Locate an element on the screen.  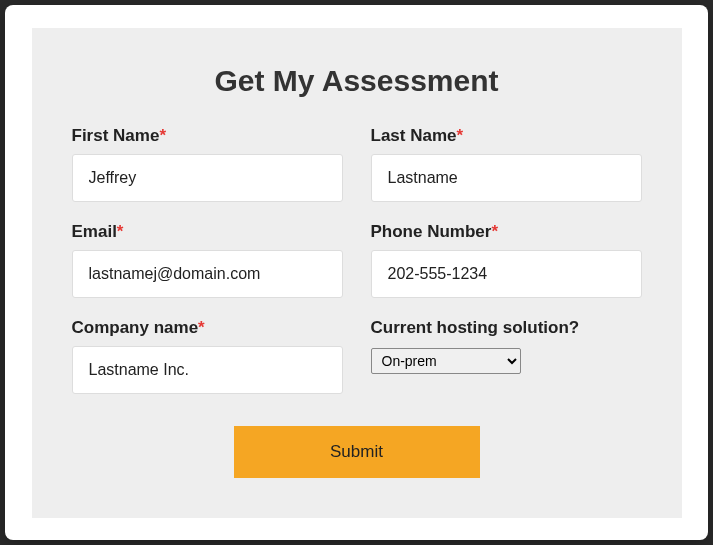
last-name-label: Last Name* is located at coordinates (506, 136).